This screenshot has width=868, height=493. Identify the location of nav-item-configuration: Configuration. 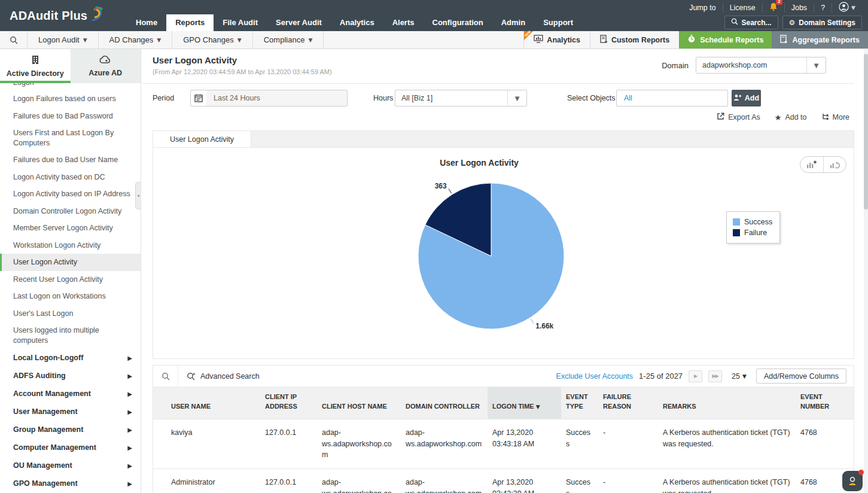
(458, 23).